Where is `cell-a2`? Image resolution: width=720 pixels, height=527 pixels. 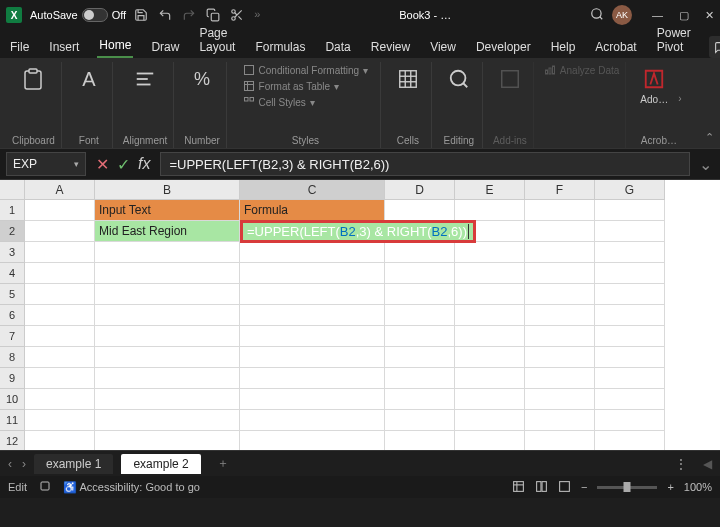
cell-a2 is located at coordinates (60, 232).